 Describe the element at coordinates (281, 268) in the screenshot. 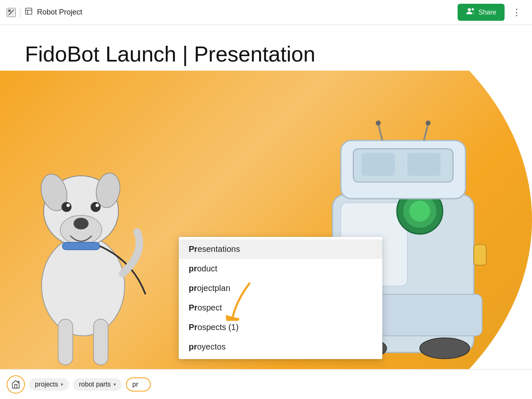

I see `dropdown-item-product: product` at that location.